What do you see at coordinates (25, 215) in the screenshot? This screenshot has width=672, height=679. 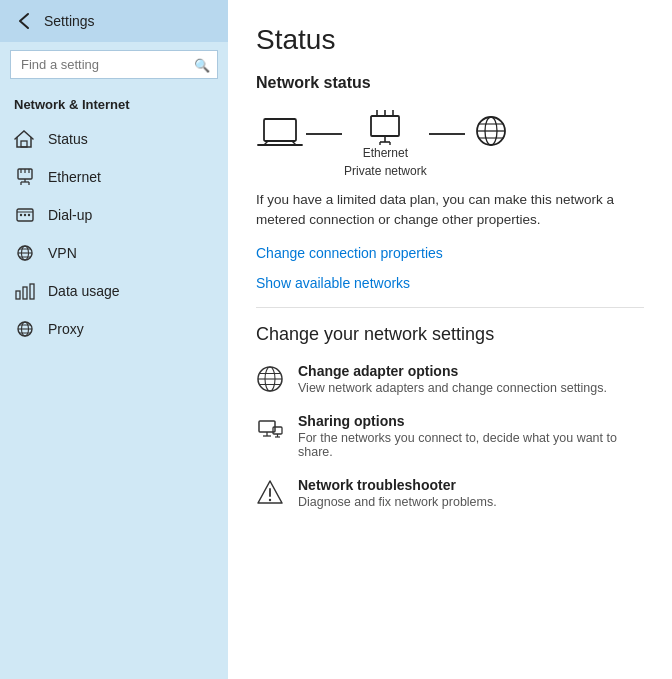 I see `dialup-icon` at bounding box center [25, 215].